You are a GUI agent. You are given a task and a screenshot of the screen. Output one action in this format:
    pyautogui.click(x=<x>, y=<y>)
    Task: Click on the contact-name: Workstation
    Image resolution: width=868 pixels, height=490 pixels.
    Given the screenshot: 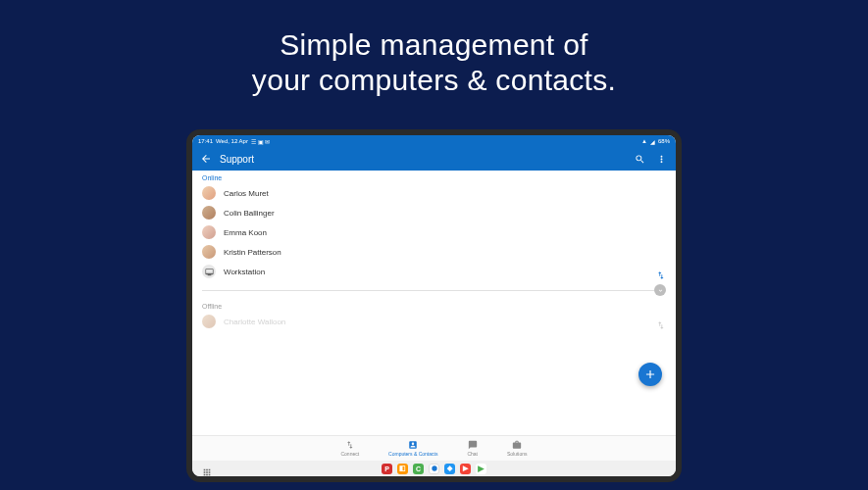 What is the action you would take?
    pyautogui.click(x=439, y=272)
    